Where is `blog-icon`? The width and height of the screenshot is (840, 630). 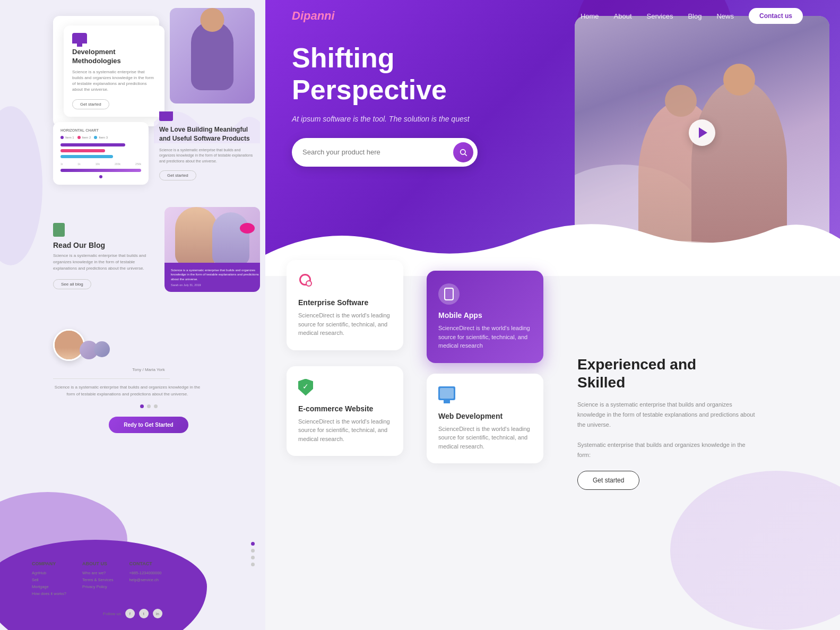 blog-icon is located at coordinates (59, 230).